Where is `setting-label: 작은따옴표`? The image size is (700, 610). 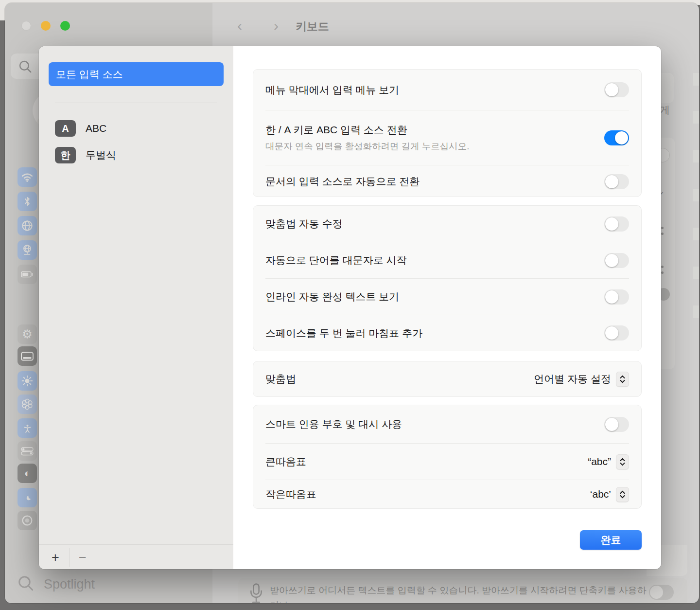 setting-label: 작은따옴표 is located at coordinates (428, 494).